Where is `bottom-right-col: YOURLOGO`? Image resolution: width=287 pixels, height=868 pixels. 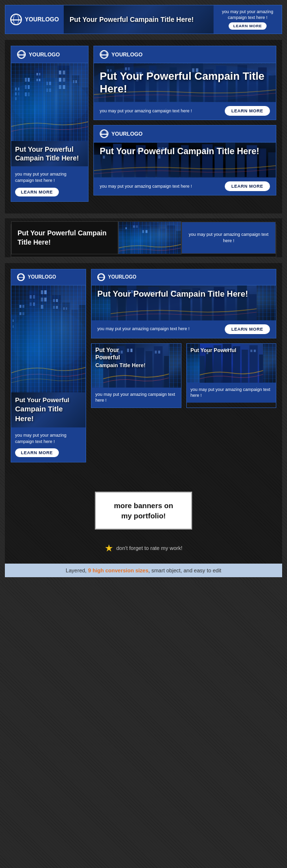
bottom-right-col: YOURLOGO is located at coordinates (184, 338).